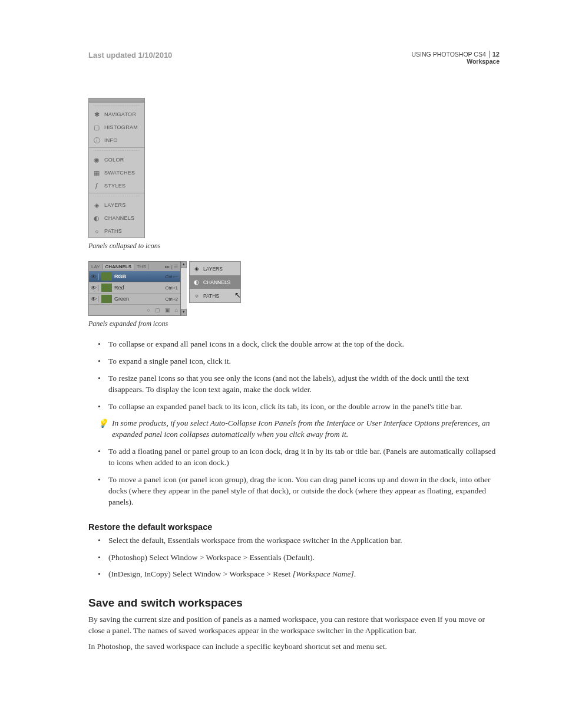 Image resolution: width=562 pixels, height=728 pixels. I want to click on dock-label: INFO, so click(111, 140).